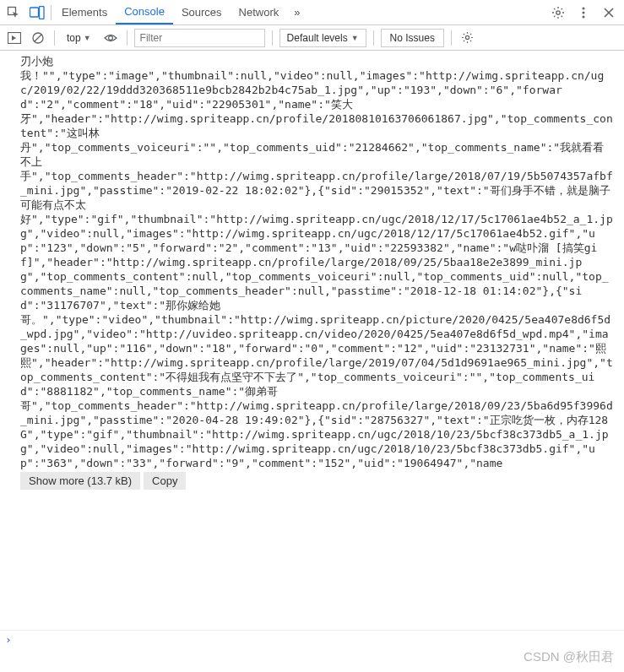 This screenshot has width=624, height=672. I want to click on tab-network: Network, so click(259, 12).